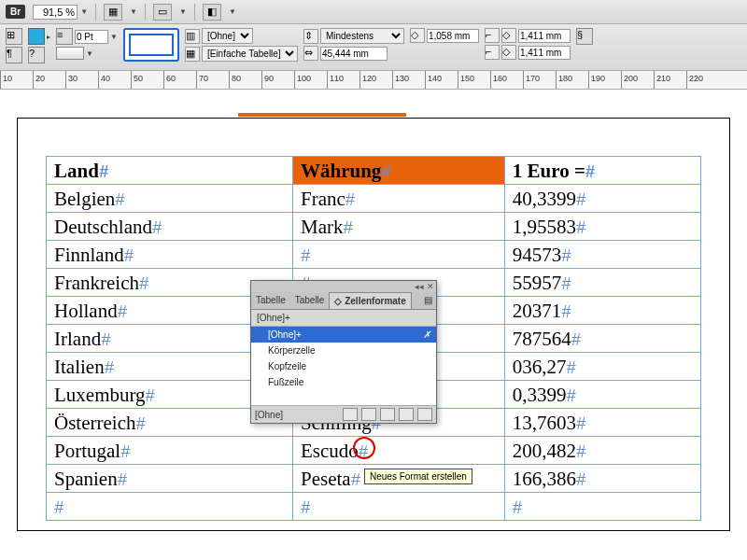  Describe the element at coordinates (602, 199) in the screenshot. I see `table-cell: 40,3399#` at that location.